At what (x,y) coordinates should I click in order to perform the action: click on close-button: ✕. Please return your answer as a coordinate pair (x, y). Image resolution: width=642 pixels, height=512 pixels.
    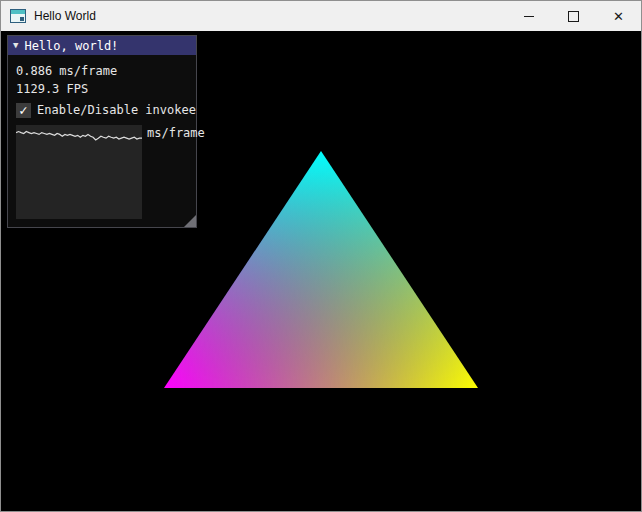
    Looking at the image, I should click on (618, 16).